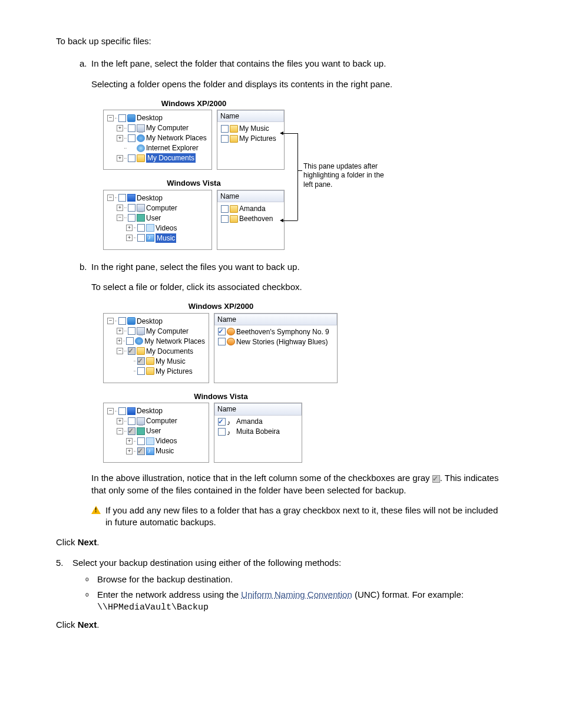  Describe the element at coordinates (156, 348) in the screenshot. I see `fig2-xp-tree-pane: −Desktop +My Computer +My Network Places…` at that location.